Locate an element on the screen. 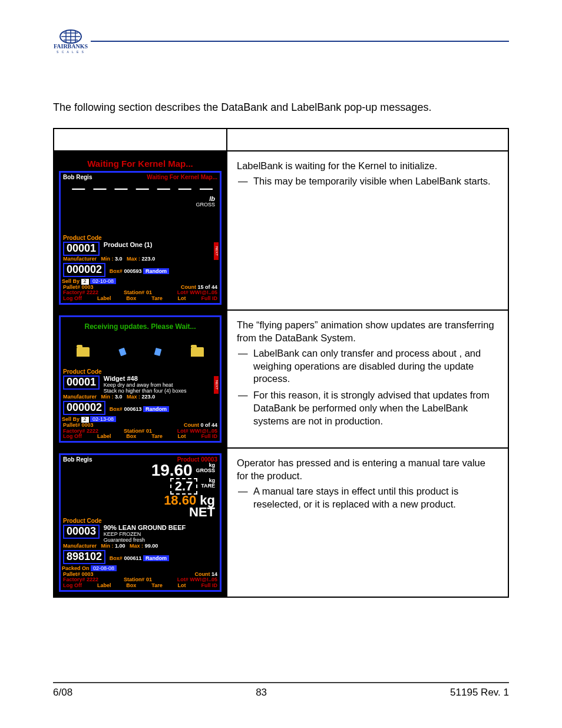 The width and height of the screenshot is (562, 728). receiving-updates-msg: Receiving updates. Please Wait... is located at coordinates (140, 327).